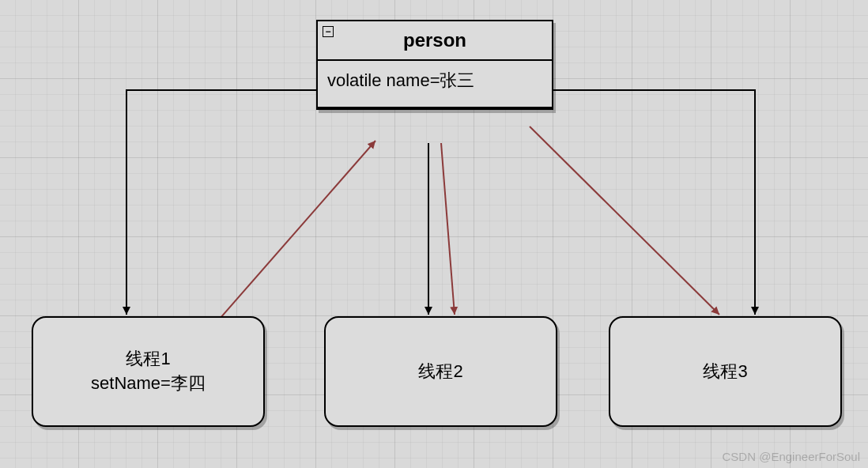  Describe the element at coordinates (435, 40) in the screenshot. I see `uml-class-title: person` at that location.